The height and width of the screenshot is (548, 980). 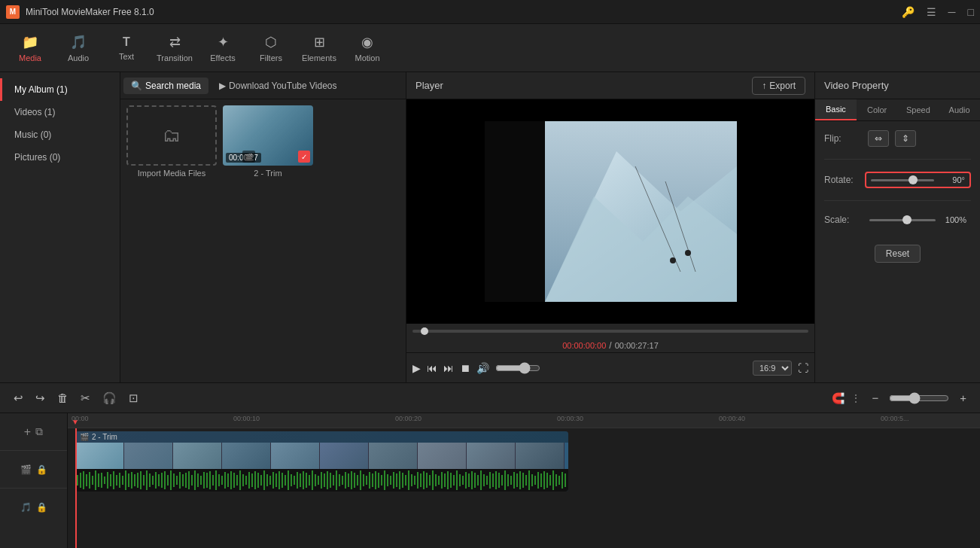 I want to click on next-frame-button: ⏭, so click(x=449, y=368).